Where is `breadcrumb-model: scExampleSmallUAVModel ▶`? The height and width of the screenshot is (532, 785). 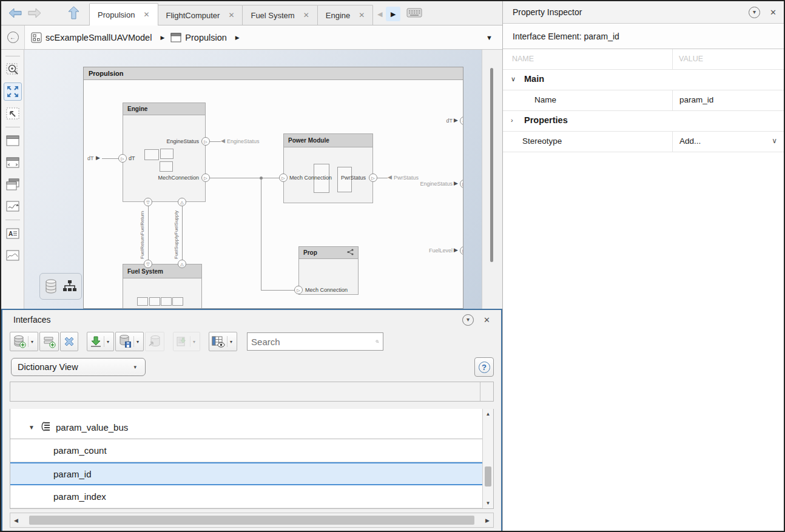
breadcrumb-model: scExampleSmallUAVModel ▶ is located at coordinates (98, 38).